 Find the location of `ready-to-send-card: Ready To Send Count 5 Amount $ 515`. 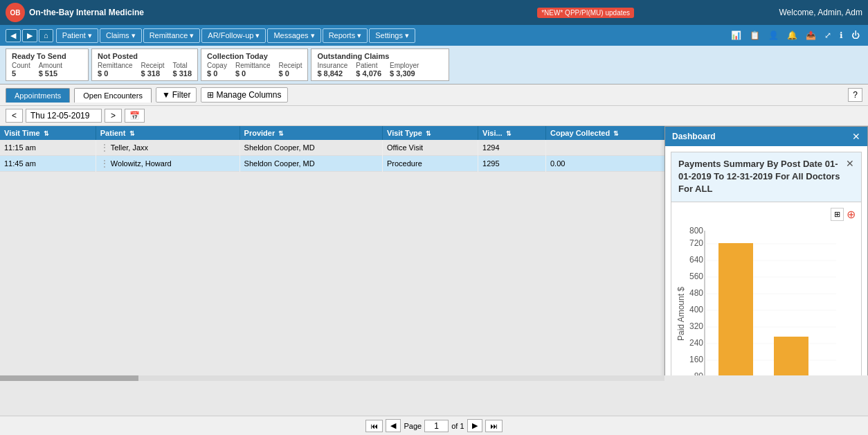

ready-to-send-card: Ready To Send Count 5 Amount $ 515 is located at coordinates (47, 65).